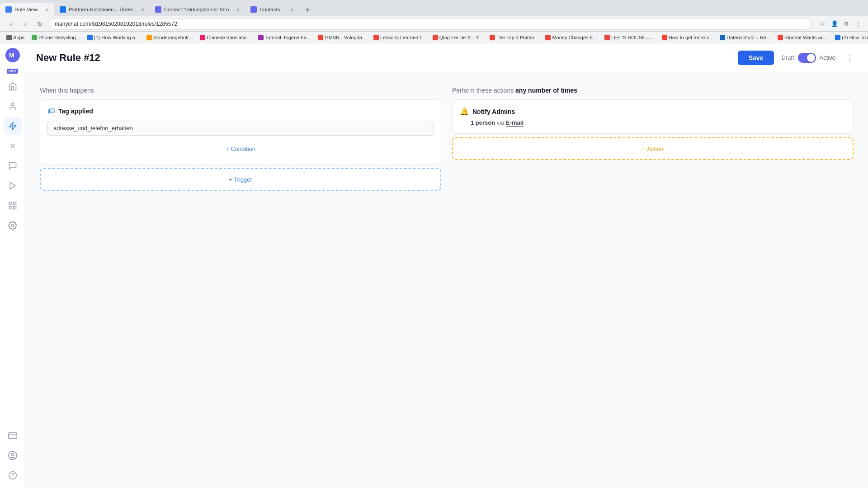 The width and height of the screenshot is (868, 488). I want to click on bookmark-5: Tutorial: Eigene Fa..., so click(285, 38).